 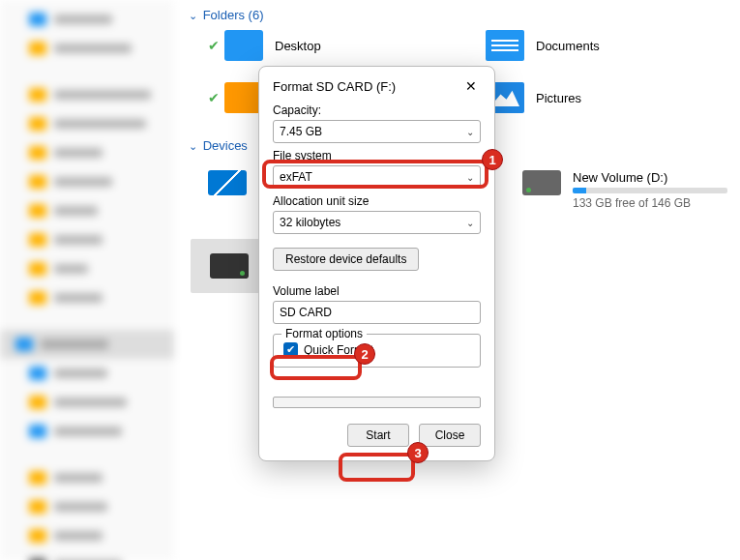 What do you see at coordinates (298, 46) in the screenshot?
I see `folder-label: Desktop` at bounding box center [298, 46].